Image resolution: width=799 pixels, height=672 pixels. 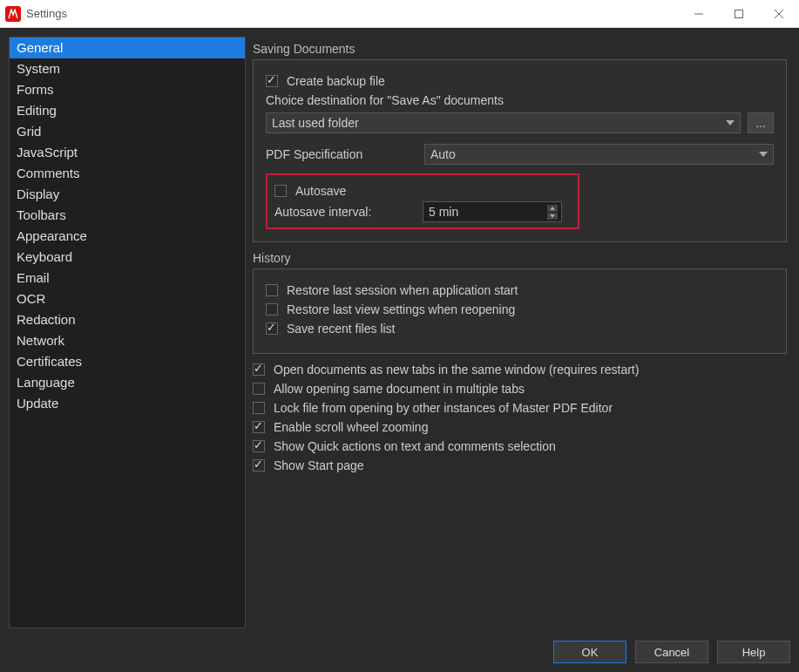 I want to click on section-title-history: History, so click(x=519, y=258).